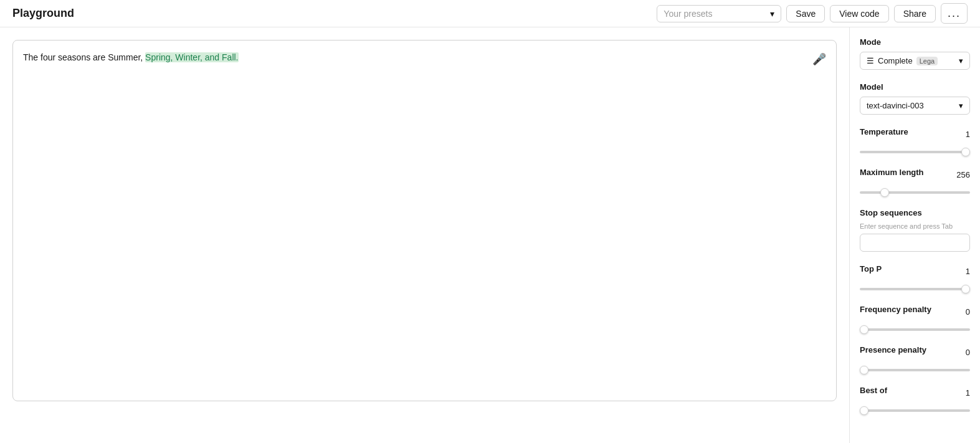  I want to click on top-p-slider-container, so click(915, 287).